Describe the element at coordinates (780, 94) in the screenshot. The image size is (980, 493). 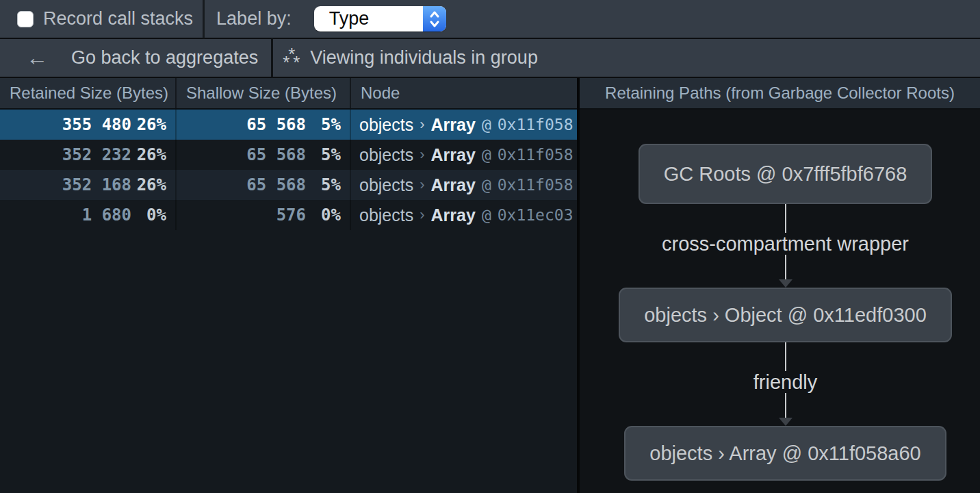
I see `retaining-paths-title: Retaining Paths (from Garbage Collector …` at that location.